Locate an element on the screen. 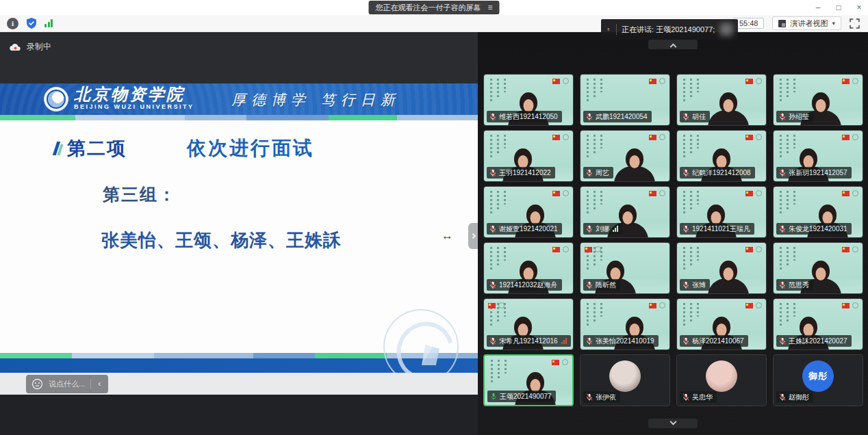 Image resolution: width=868 pixels, height=435 pixels. participant-tile: 张新玥1921412057 is located at coordinates (818, 156).